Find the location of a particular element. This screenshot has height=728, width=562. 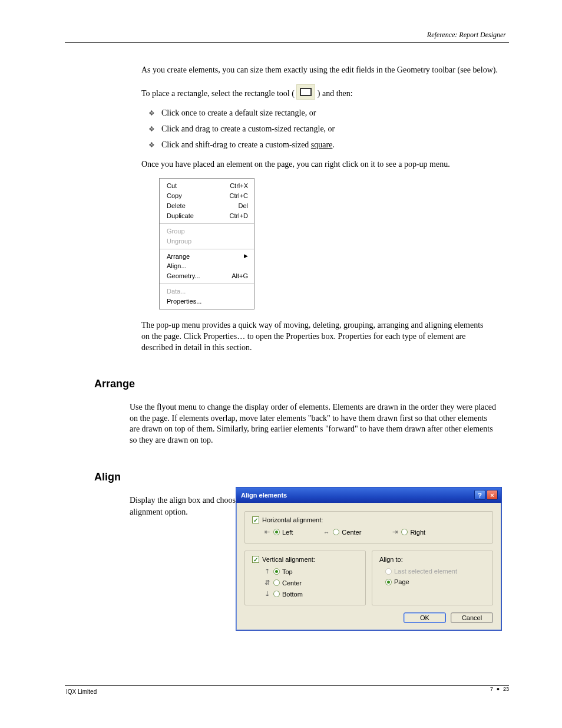

vertical-label: Vertical alignment: is located at coordinates (289, 559).